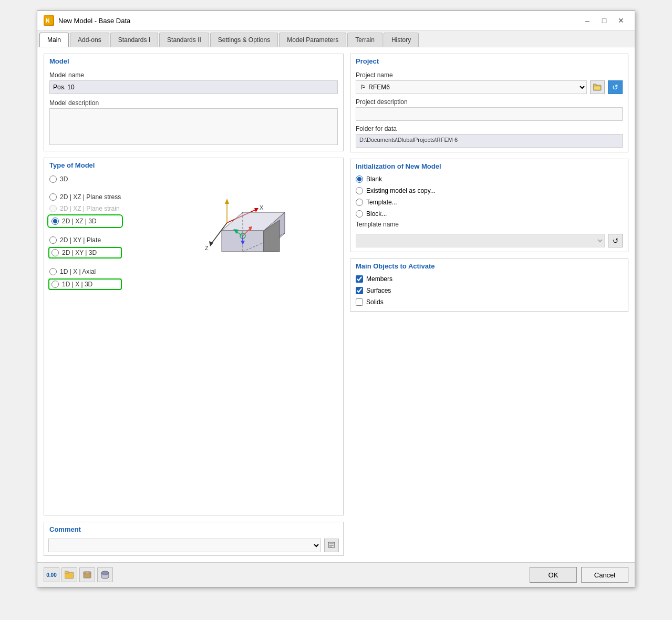 The height and width of the screenshot is (620, 672). What do you see at coordinates (336, 539) in the screenshot?
I see `comment-row-wrapper: Comment` at bounding box center [336, 539].